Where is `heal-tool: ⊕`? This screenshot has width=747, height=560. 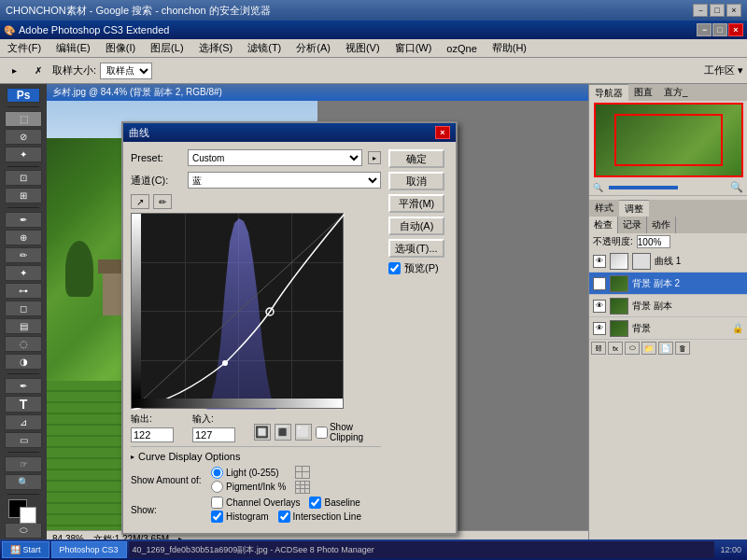 heal-tool: ⊕ is located at coordinates (23, 237).